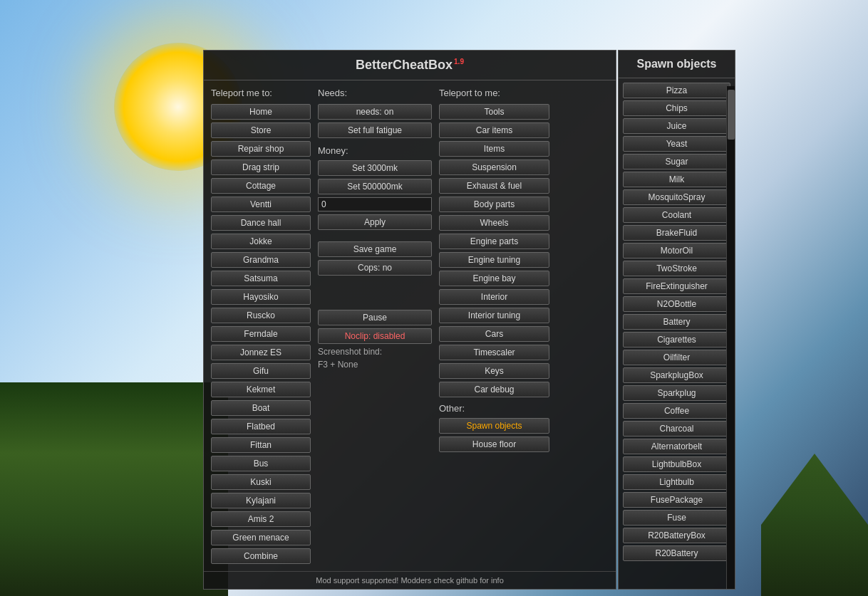  What do you see at coordinates (495, 167) in the screenshot?
I see `teleport-suspension-btn: Suspension` at bounding box center [495, 167].